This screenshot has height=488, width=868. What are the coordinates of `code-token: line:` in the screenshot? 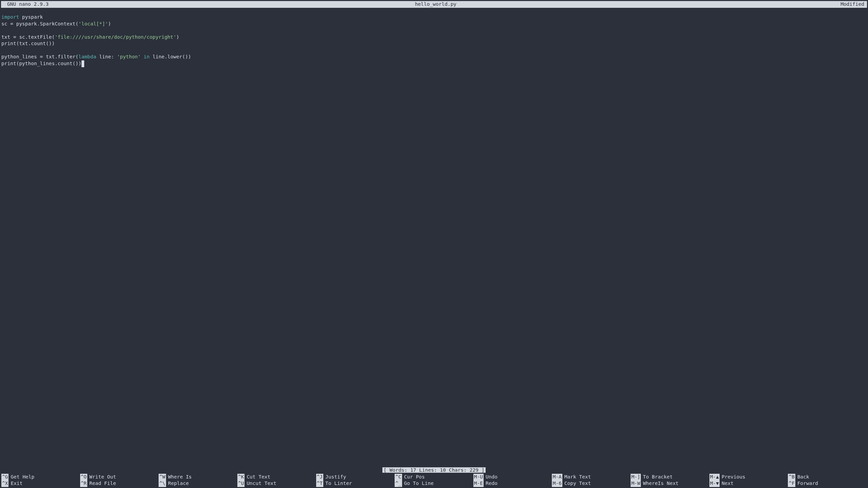 It's located at (107, 57).